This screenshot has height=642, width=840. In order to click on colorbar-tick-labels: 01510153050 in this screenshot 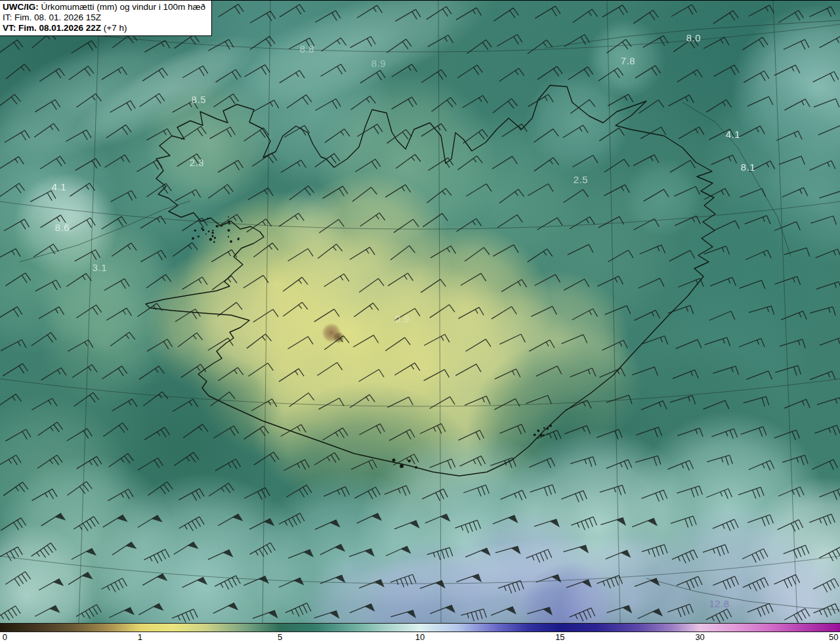, I will do `click(420, 637)`.